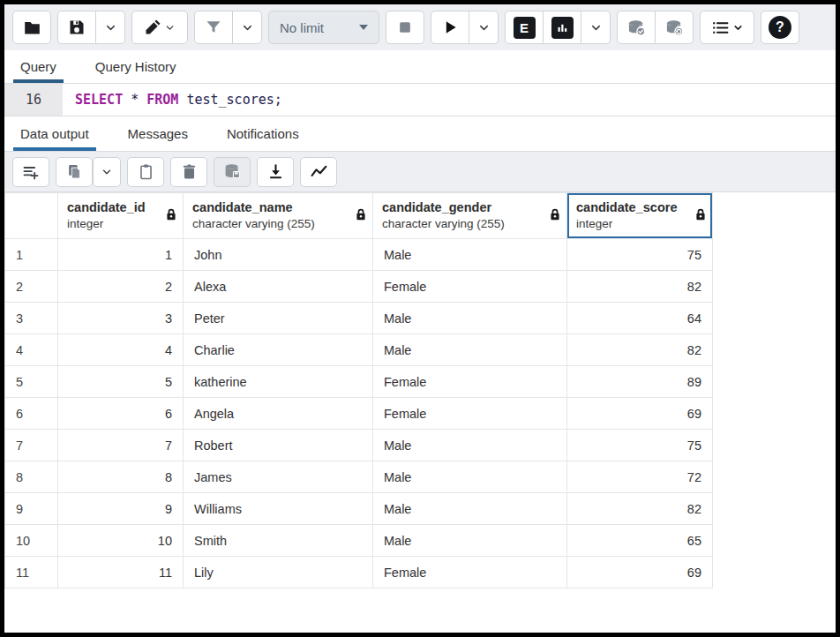  I want to click on data-cell: 3, so click(121, 318).